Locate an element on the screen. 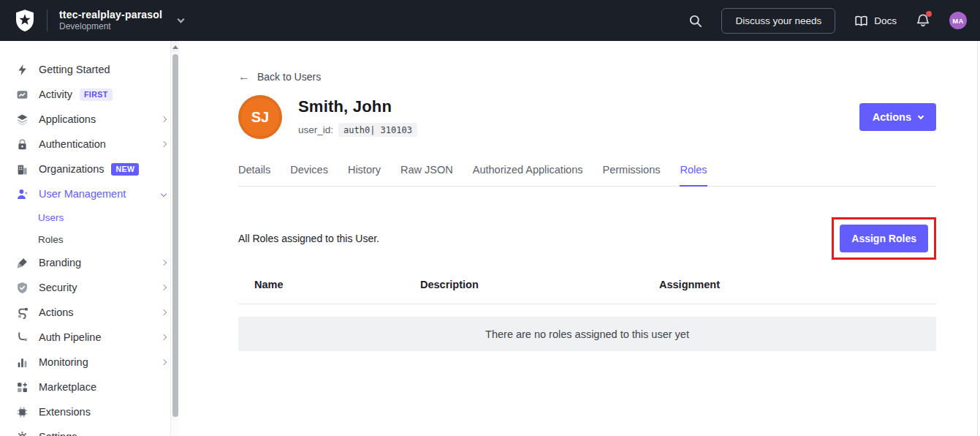  new-badge: NEW is located at coordinates (125, 170).